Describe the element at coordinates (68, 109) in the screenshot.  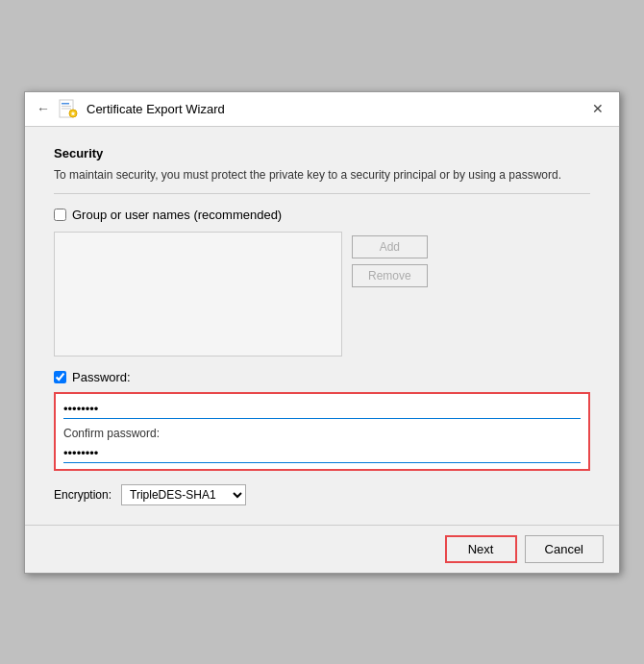
I see `wizard-icon` at that location.